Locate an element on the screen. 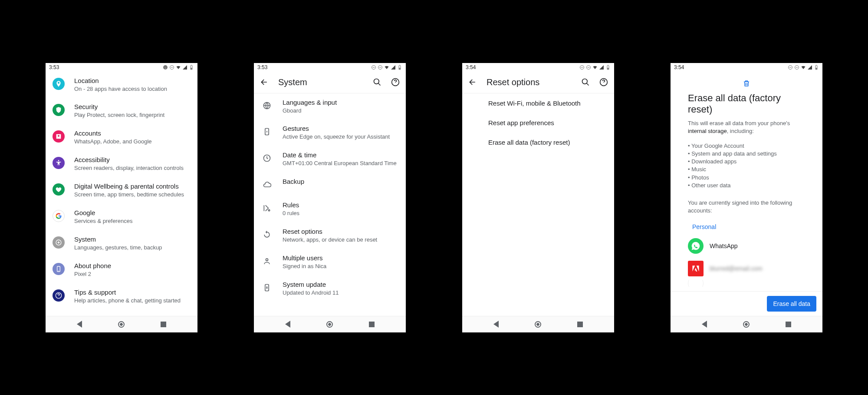  appbar-title: Reset options is located at coordinates (529, 83).